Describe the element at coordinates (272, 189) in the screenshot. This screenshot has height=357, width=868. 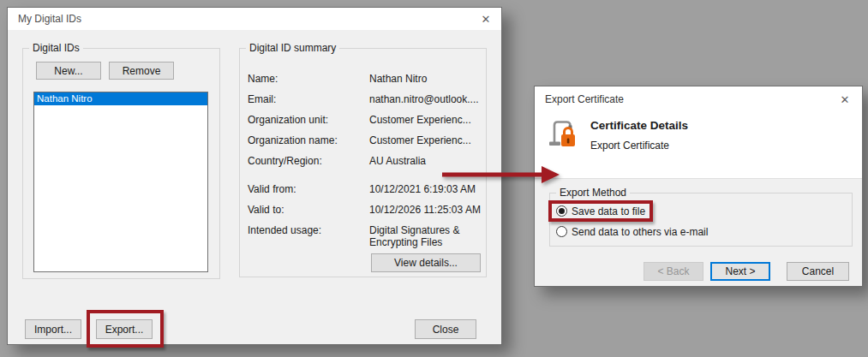
I see `field-label-valid-from: Valid from:` at that location.